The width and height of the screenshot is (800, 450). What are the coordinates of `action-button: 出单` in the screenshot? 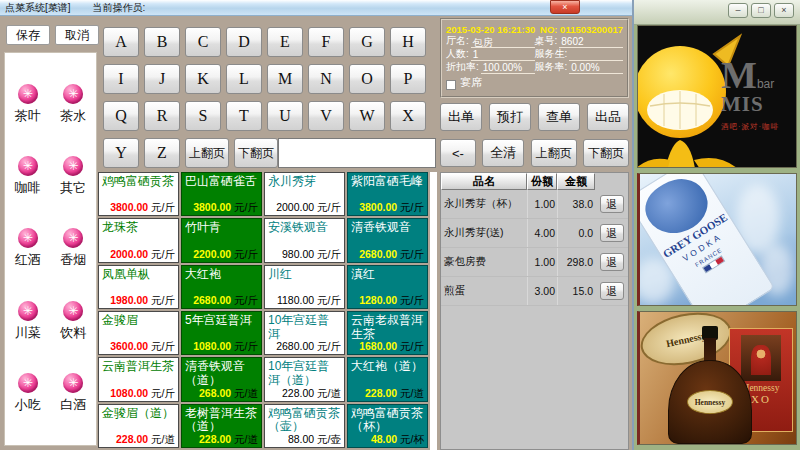 It's located at (461, 117).